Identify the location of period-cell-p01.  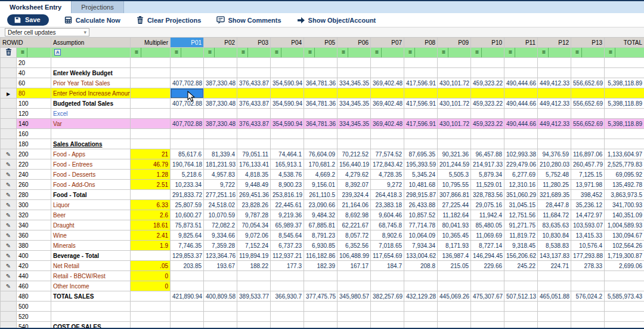
(187, 134).